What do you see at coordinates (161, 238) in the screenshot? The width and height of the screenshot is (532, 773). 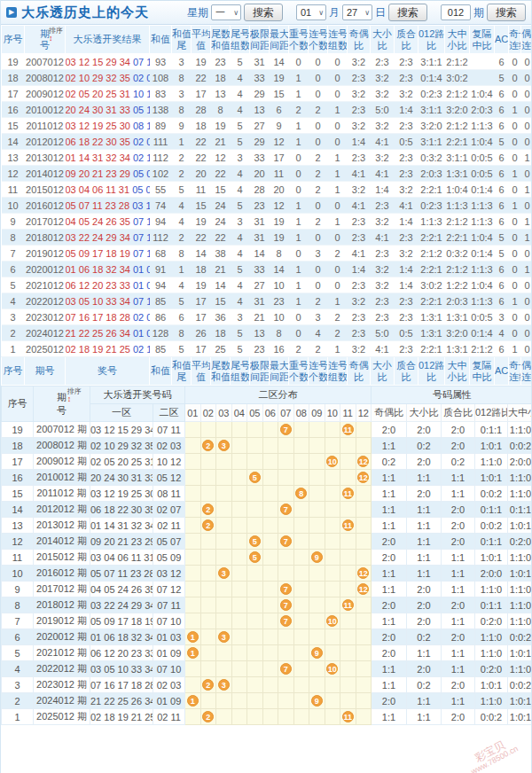 I see `stat-cell: 112` at bounding box center [161, 238].